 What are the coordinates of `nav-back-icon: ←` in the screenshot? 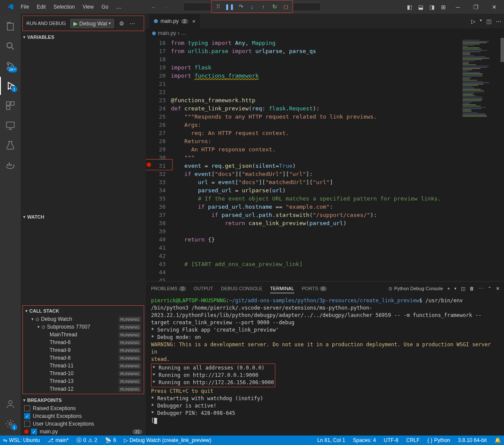 It's located at (154, 7).